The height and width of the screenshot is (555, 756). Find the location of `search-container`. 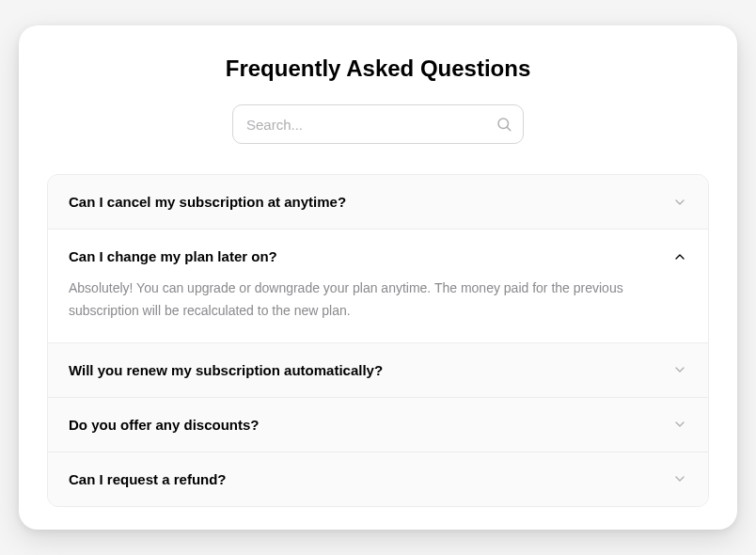

search-container is located at coordinates (378, 124).